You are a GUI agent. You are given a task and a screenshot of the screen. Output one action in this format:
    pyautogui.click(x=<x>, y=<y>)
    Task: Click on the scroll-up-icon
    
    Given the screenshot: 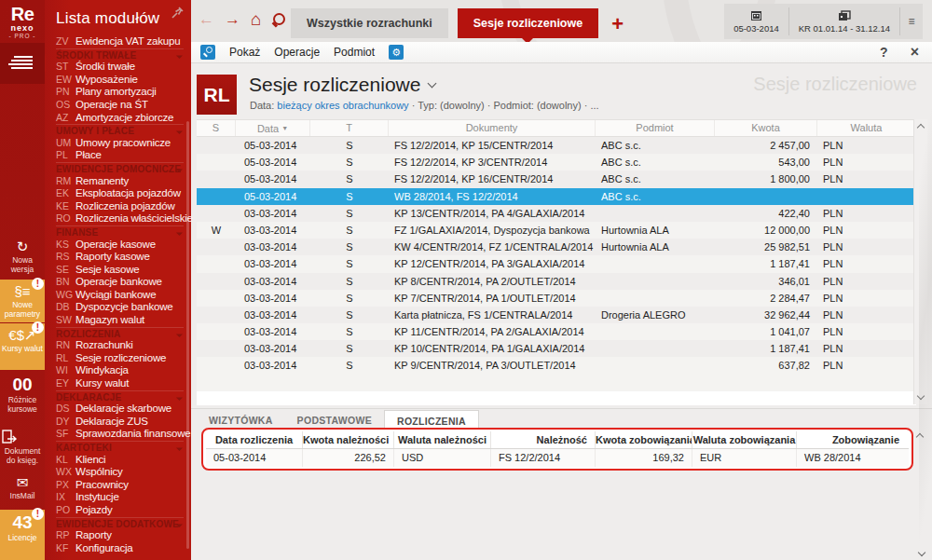 What is the action you would take?
    pyautogui.click(x=921, y=128)
    